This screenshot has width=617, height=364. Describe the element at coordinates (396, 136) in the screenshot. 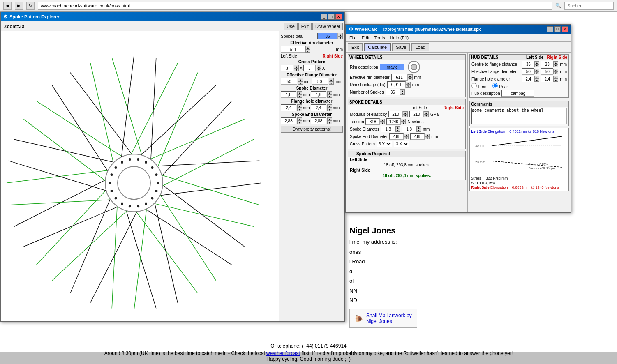

I see `wc-spoke-end-left-input` at that location.